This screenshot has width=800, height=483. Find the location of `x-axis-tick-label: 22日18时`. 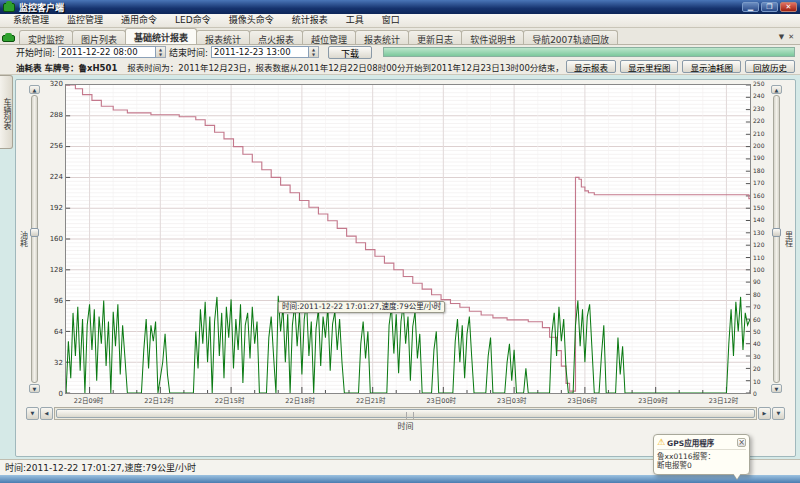

x-axis-tick-label: 22日18时 is located at coordinates (300, 400).